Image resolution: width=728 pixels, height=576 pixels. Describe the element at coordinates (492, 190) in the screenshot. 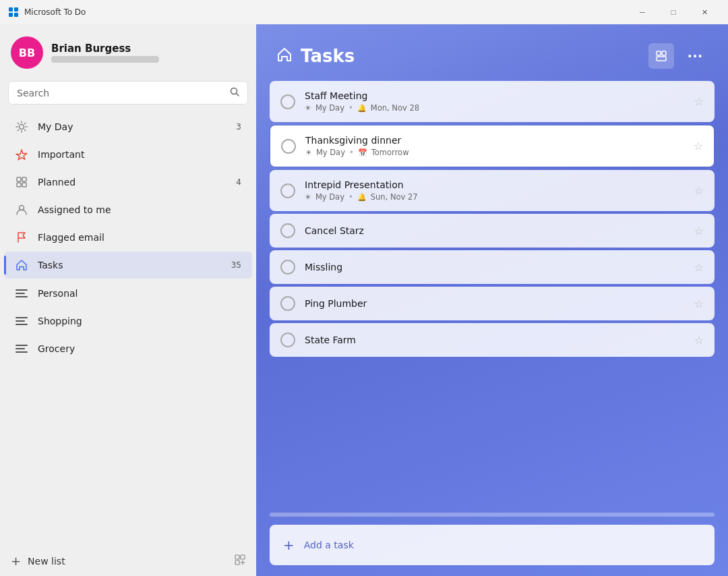

I see `task-item-intrepid: Intrepid Presentation ☀ My Day • 🔔 Sun, …` at that location.